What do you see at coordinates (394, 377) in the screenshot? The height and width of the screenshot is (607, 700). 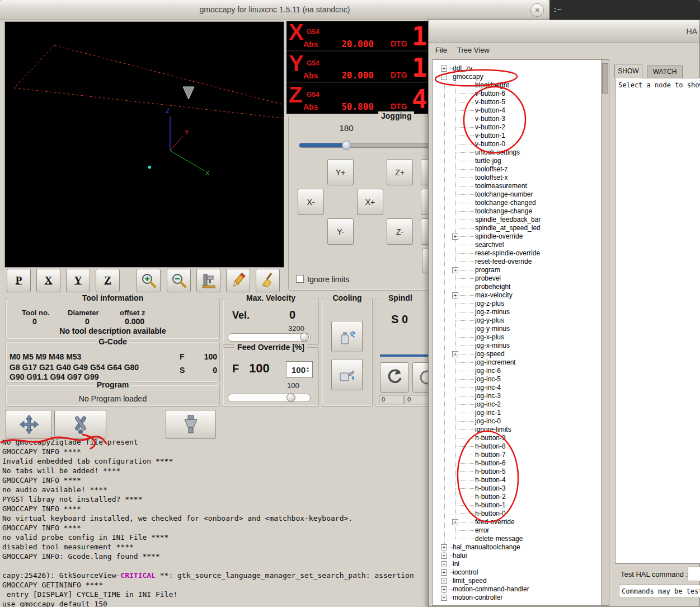 I see `spindle-ccw-button` at bounding box center [394, 377].